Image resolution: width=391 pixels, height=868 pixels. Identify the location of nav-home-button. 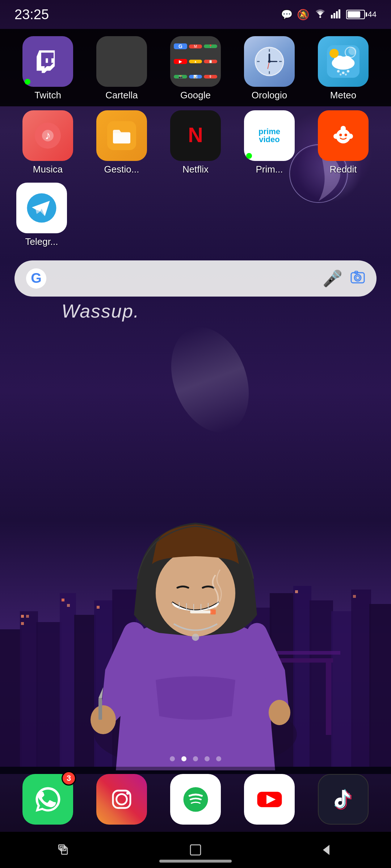
(196, 850).